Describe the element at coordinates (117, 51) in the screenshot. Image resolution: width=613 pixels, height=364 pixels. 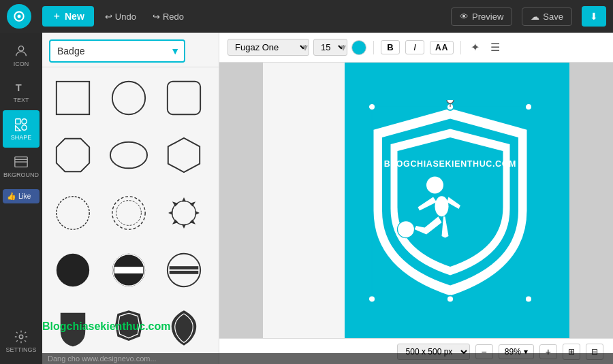
I see `category-select: Badge Basic Abstract Arrow Line Star` at that location.